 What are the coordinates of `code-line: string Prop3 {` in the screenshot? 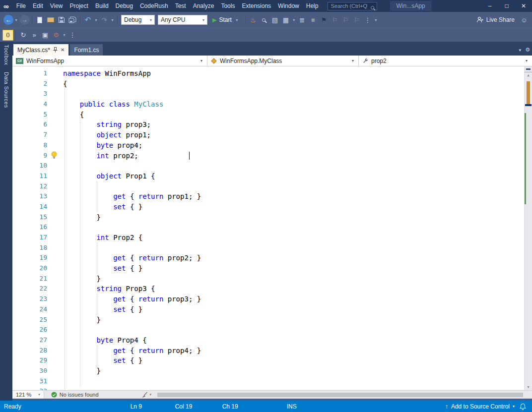 It's located at (294, 289).